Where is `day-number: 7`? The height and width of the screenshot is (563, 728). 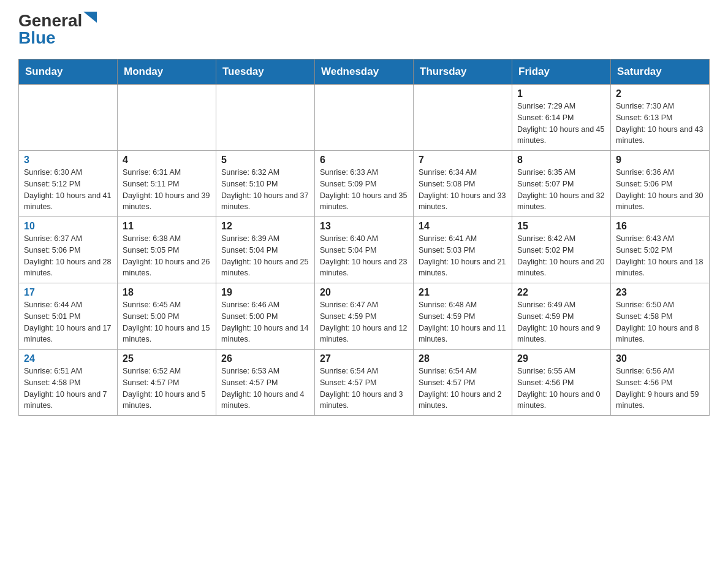
day-number: 7 is located at coordinates (463, 160).